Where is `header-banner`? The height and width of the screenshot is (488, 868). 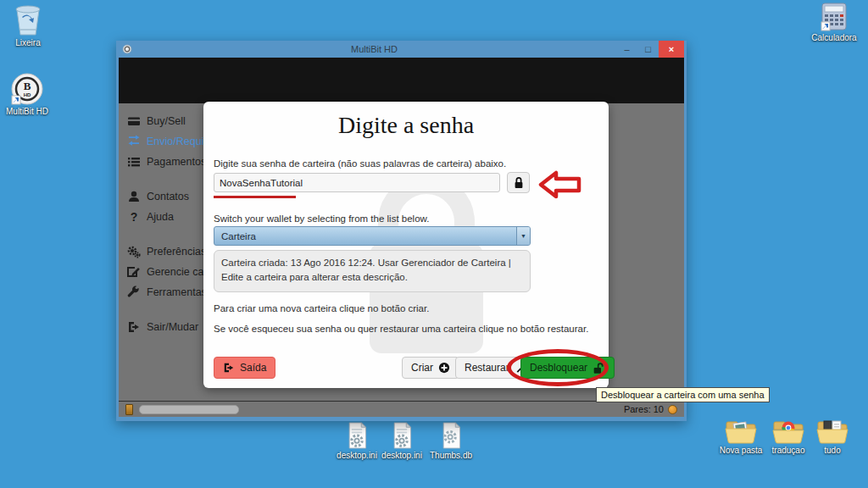 header-banner is located at coordinates (402, 80).